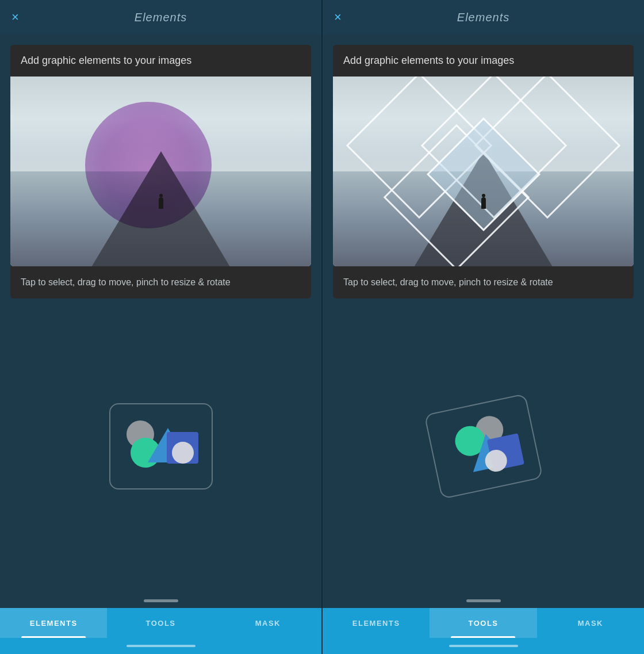  I want to click on right-elements-box, so click(483, 446).